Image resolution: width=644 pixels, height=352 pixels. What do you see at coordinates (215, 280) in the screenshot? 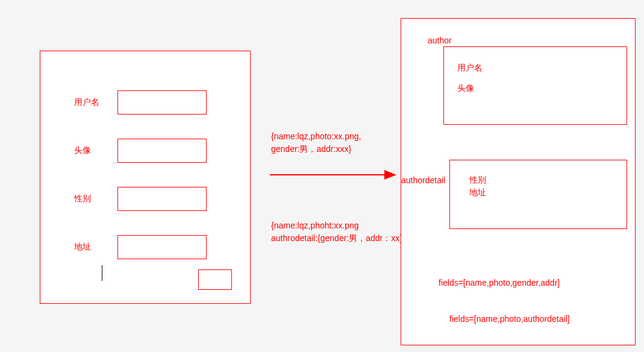
I see `submit-button` at bounding box center [215, 280].